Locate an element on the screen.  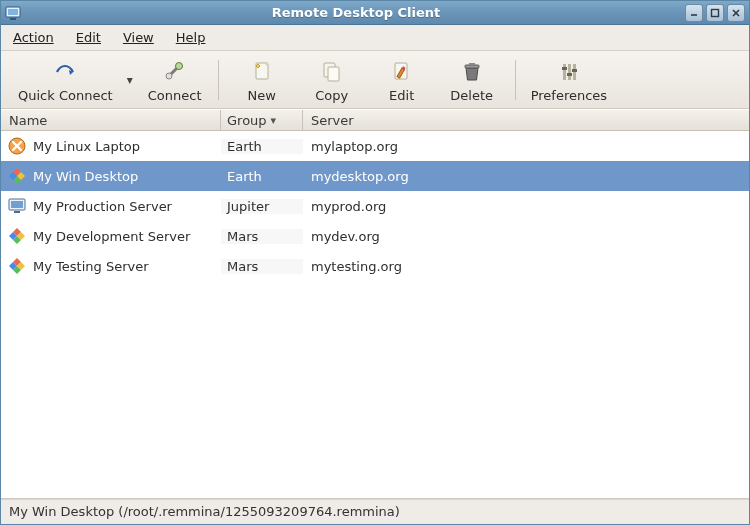
connection-server: mytesting.org is located at coordinates (356, 266).